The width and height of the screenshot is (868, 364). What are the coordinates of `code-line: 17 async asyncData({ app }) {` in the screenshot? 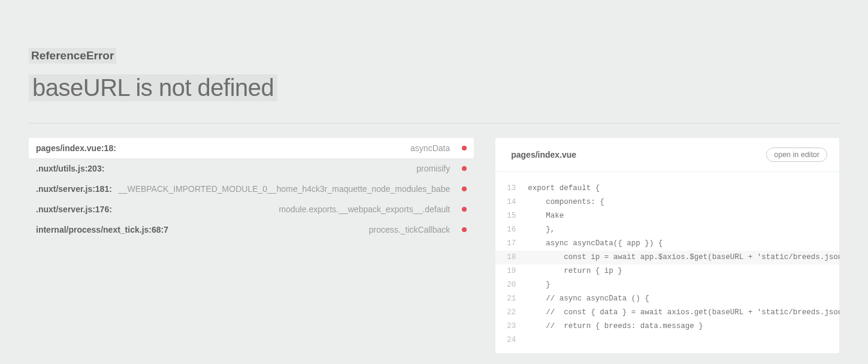 It's located at (667, 243).